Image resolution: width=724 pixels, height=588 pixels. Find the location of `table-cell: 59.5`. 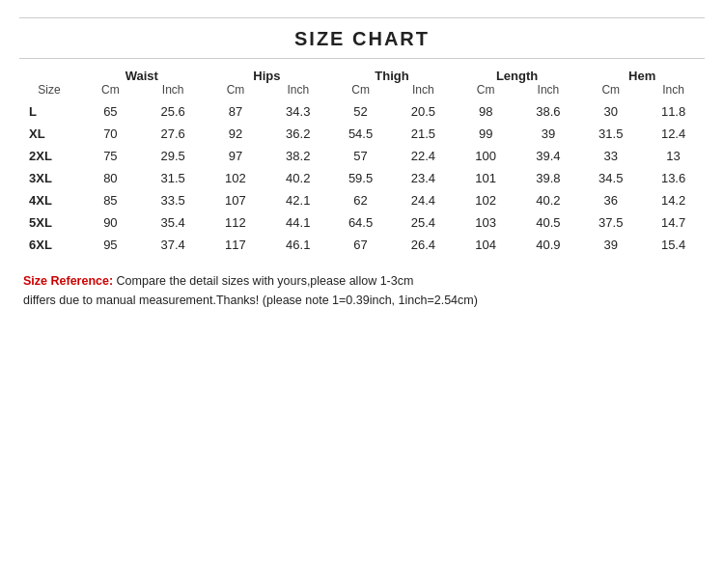

table-cell: 59.5 is located at coordinates (361, 178).